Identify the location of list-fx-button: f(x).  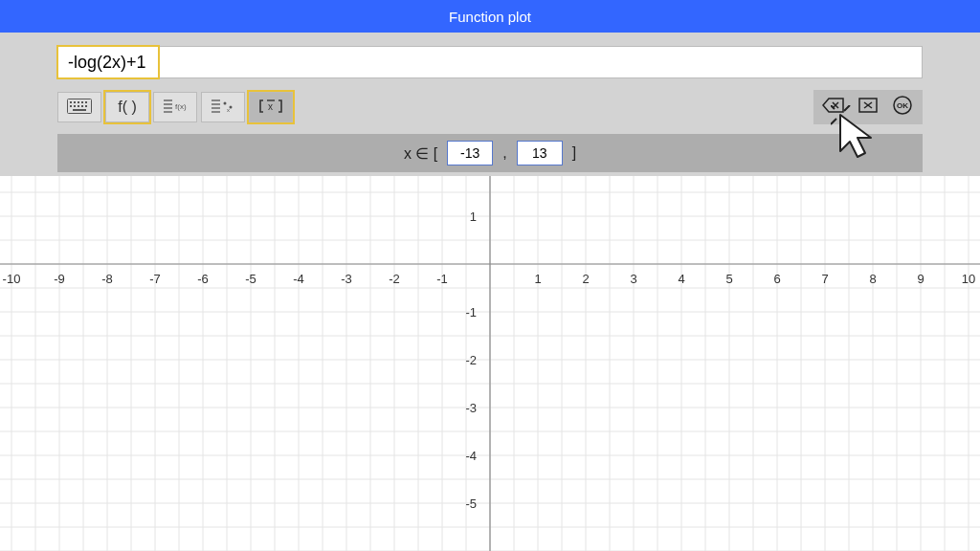
(175, 107).